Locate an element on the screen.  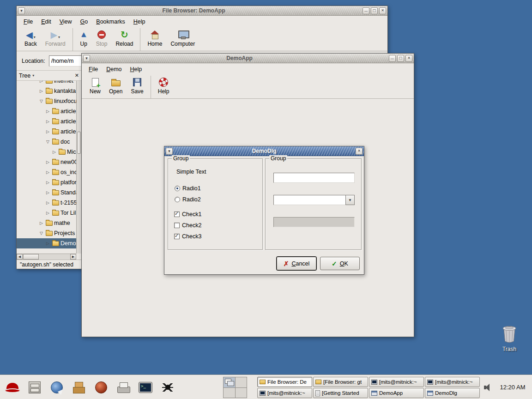
checkbox-option: Check3 is located at coordinates (187, 236).